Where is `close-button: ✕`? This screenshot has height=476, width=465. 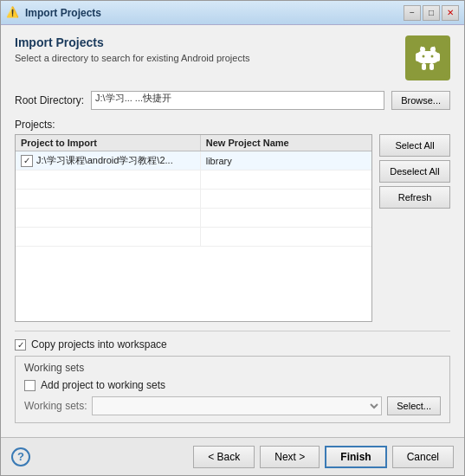 close-button: ✕ is located at coordinates (450, 13).